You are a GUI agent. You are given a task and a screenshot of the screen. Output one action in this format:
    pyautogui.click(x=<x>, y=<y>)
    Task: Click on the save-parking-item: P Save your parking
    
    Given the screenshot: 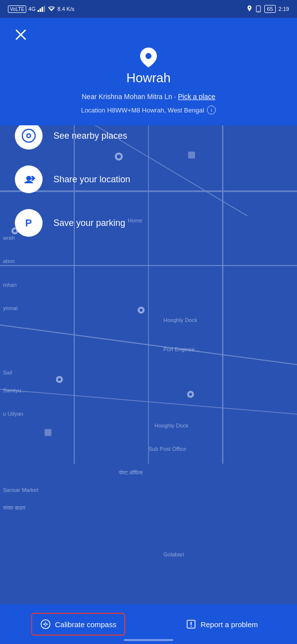 What is the action you would take?
    pyautogui.click(x=148, y=223)
    